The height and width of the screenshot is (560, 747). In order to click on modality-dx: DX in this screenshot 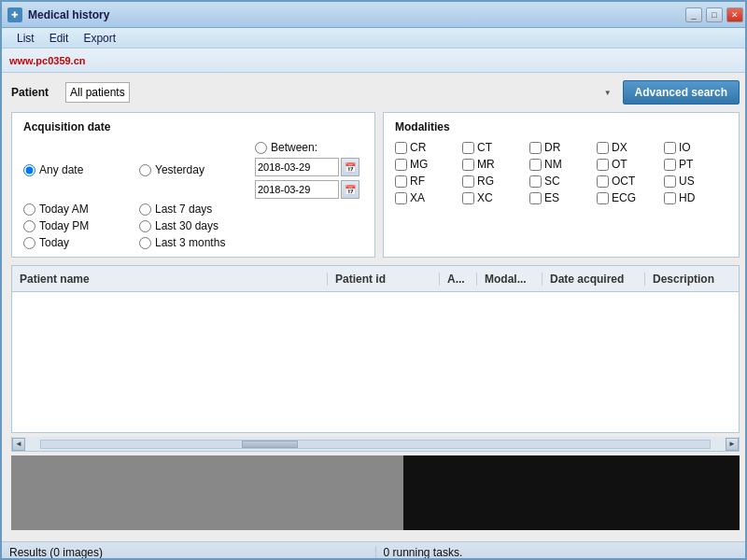, I will do `click(628, 147)`.